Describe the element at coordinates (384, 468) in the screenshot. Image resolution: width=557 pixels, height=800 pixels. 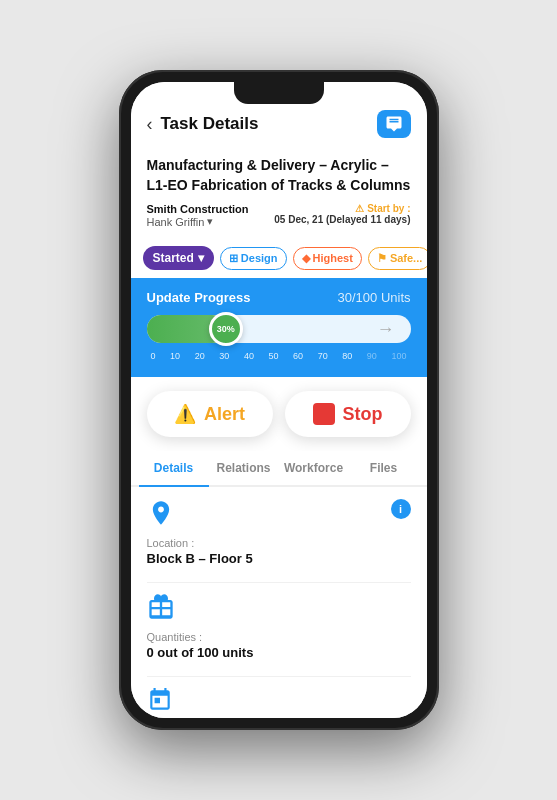
I see `tab-files: Files` at that location.